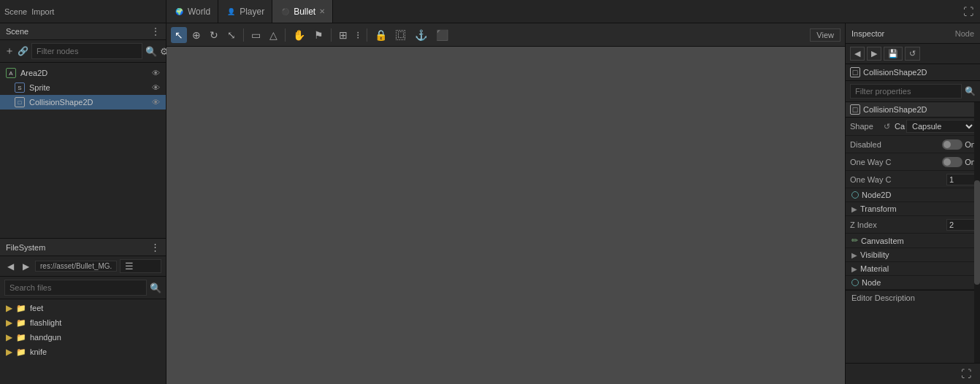  Describe the element at coordinates (893, 54) in the screenshot. I see `inspector-save: 💾` at that location.